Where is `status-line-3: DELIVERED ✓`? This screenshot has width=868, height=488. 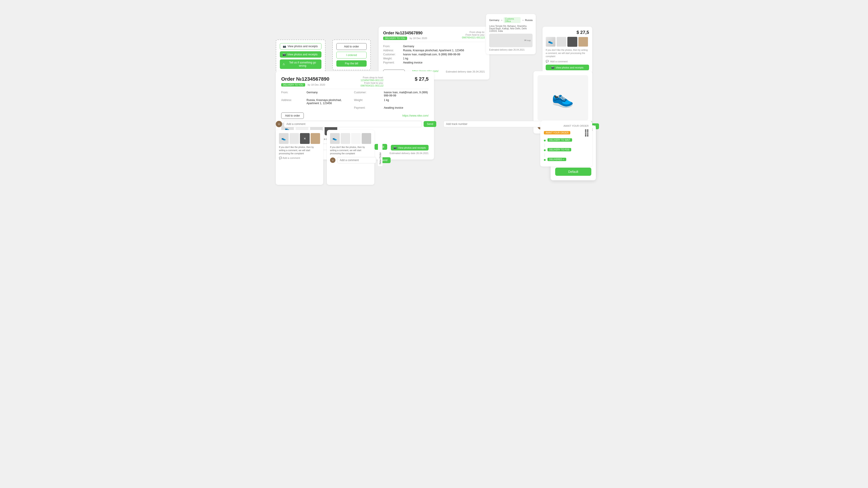 status-line-3: DELIVERED ✓ is located at coordinates (566, 160).